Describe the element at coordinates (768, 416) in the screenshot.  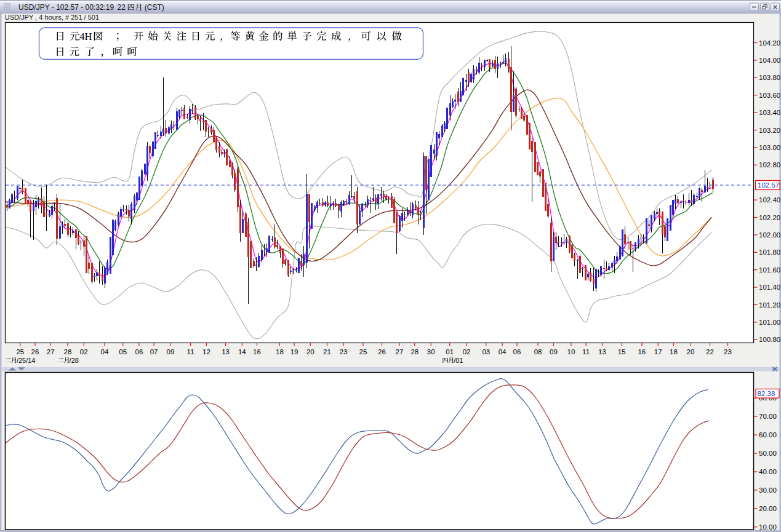
I see `svg-text: 70.00` at that location.